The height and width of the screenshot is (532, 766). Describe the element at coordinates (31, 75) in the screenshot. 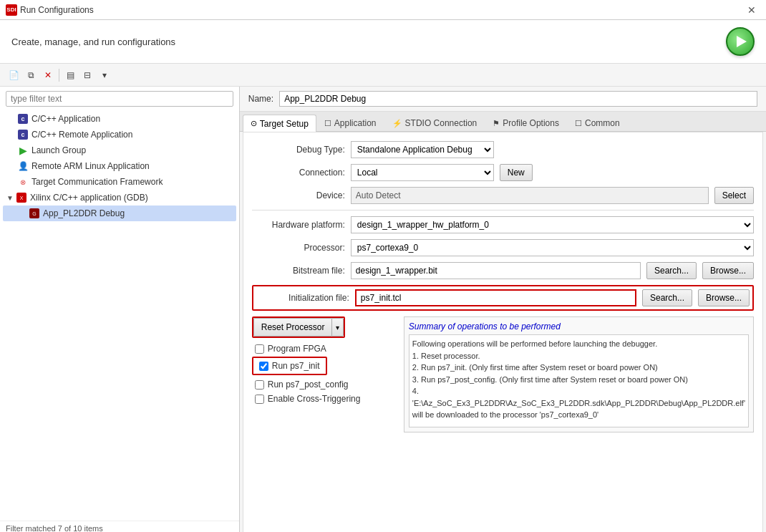

I see `duplicate-icon: ⧉` at that location.